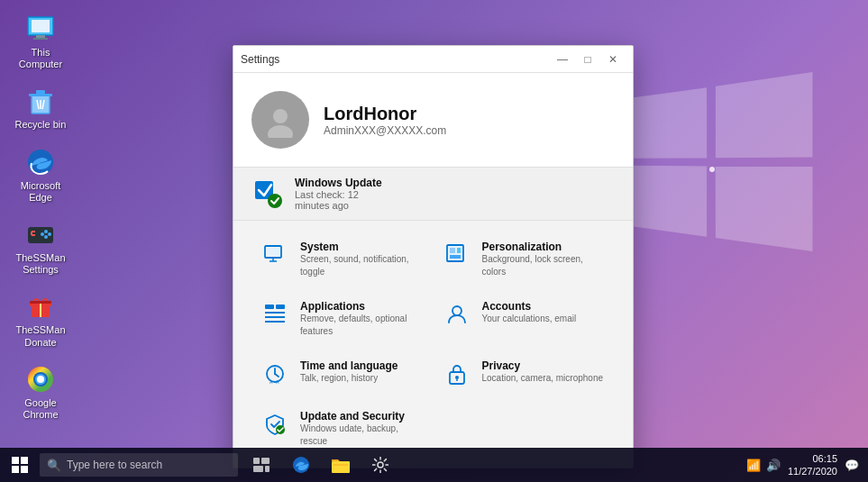 The height and width of the screenshot is (482, 868). What do you see at coordinates (469, 131) in the screenshot?
I see `user-email: AdminXXX@XXXXX.com` at bounding box center [469, 131].